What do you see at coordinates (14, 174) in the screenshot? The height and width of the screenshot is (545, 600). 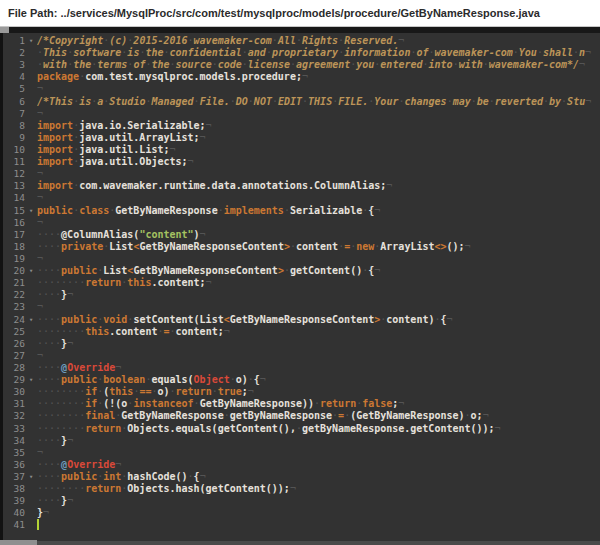 I see `line-number: 12` at bounding box center [14, 174].